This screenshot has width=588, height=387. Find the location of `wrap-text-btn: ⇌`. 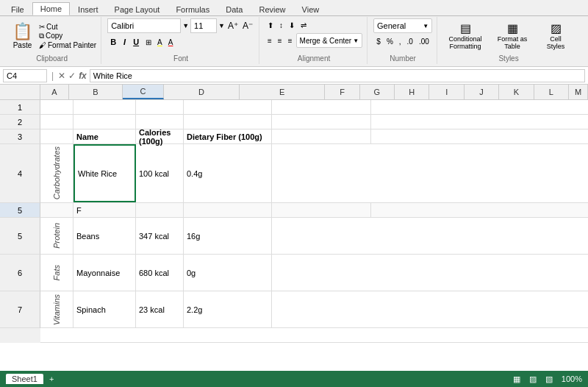

wrap-text-btn: ⇌ is located at coordinates (304, 25).